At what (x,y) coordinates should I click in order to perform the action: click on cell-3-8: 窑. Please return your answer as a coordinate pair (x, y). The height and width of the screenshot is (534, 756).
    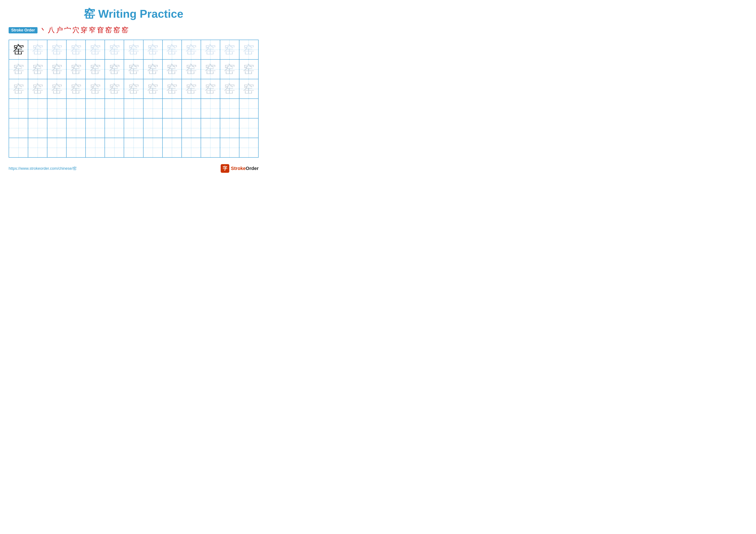
    Looking at the image, I should click on (153, 89).